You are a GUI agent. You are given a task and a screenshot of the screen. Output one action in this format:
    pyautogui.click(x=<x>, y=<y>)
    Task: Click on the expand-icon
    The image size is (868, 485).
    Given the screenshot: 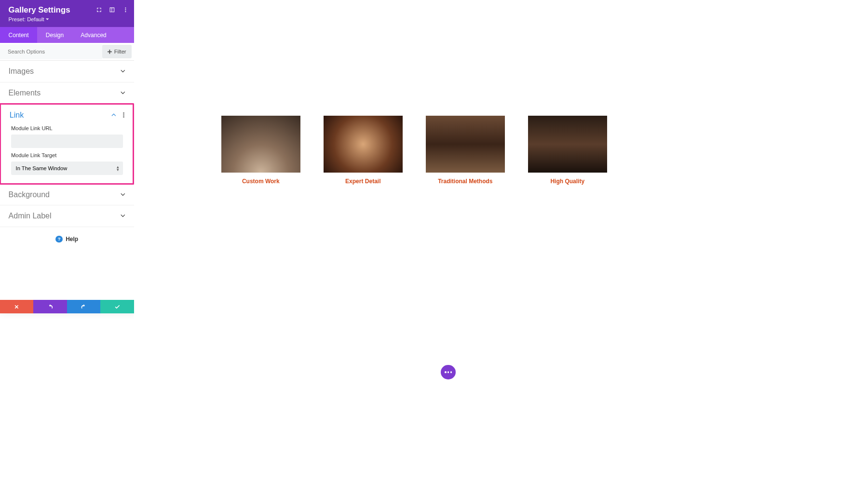 What is the action you would take?
    pyautogui.click(x=99, y=10)
    